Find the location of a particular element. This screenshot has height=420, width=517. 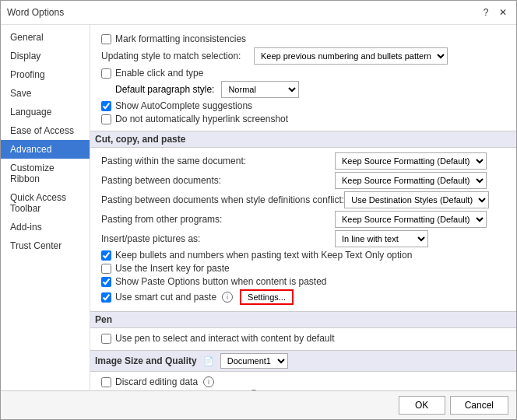

mark-formatting-row: Mark formatting inconsistencies is located at coordinates (304, 39).